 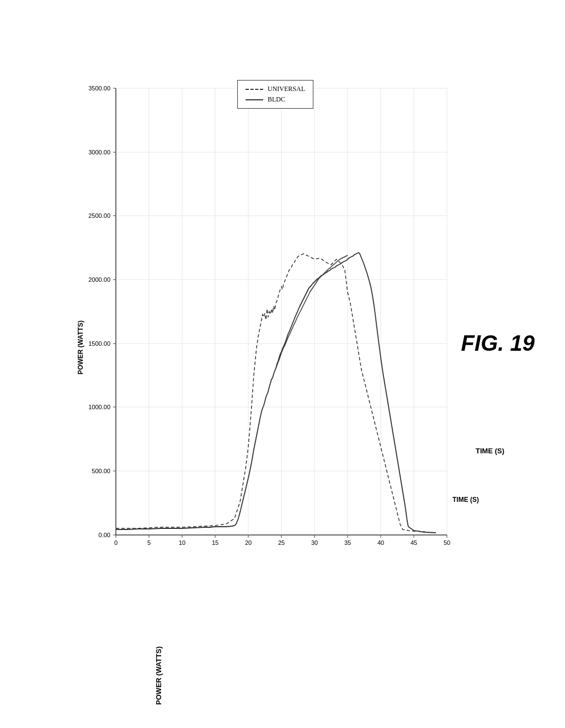 What do you see at coordinates (312, 312) in the screenshot?
I see `bldc-noise-line` at bounding box center [312, 312].